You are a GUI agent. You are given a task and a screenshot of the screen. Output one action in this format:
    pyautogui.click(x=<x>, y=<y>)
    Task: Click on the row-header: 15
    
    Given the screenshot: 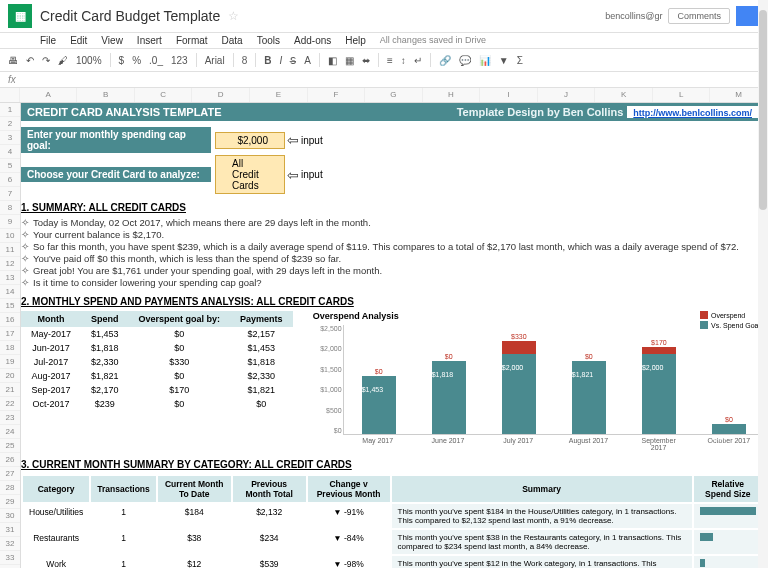 What is the action you would take?
    pyautogui.click(x=10, y=306)
    